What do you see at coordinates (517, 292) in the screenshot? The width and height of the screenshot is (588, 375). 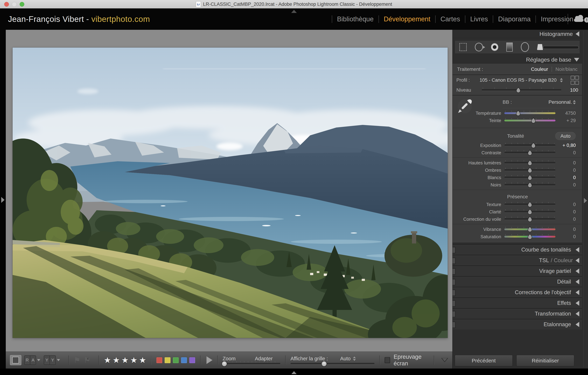 I see `panel-section-header: Corrections de l'objectif` at bounding box center [517, 292].